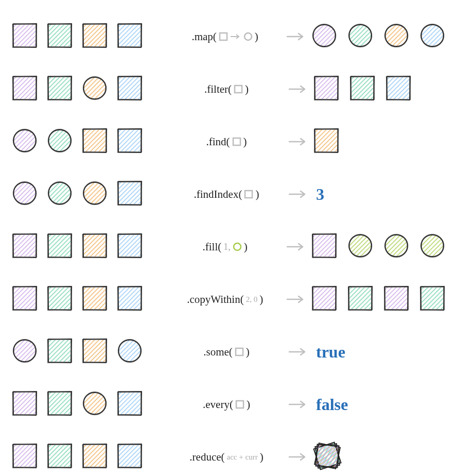 This screenshot has height=476, width=455. Describe the element at coordinates (207, 457) in the screenshot. I see `method-name: .reduce(` at that location.